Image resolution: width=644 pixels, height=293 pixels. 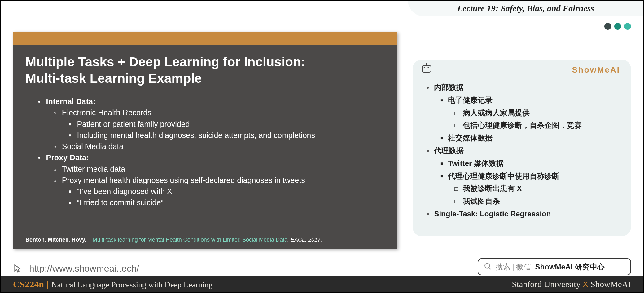 What do you see at coordinates (503, 267) in the screenshot?
I see `search-hint-1: 搜索` at bounding box center [503, 267].